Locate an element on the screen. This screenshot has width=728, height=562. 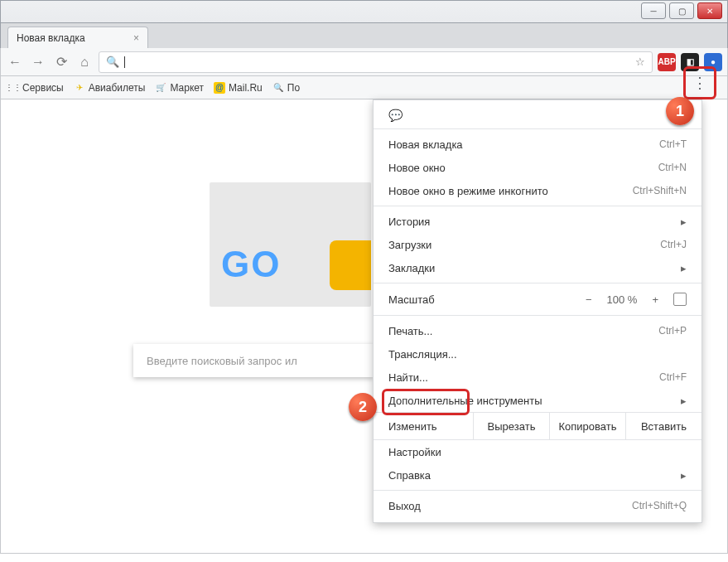
bookmark-market-label: Маркет is located at coordinates (187, 88).